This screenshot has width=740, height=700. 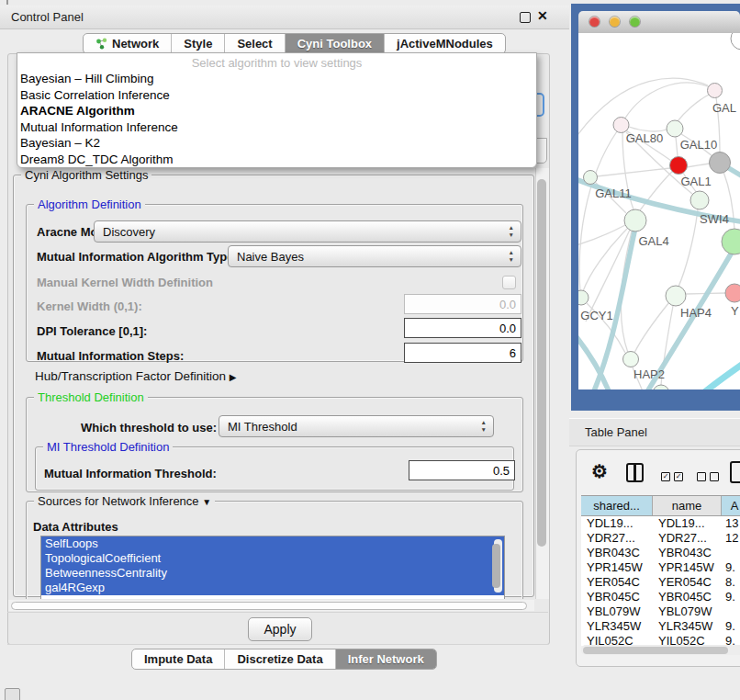 I want to click on tab-select: Select, so click(x=255, y=44).